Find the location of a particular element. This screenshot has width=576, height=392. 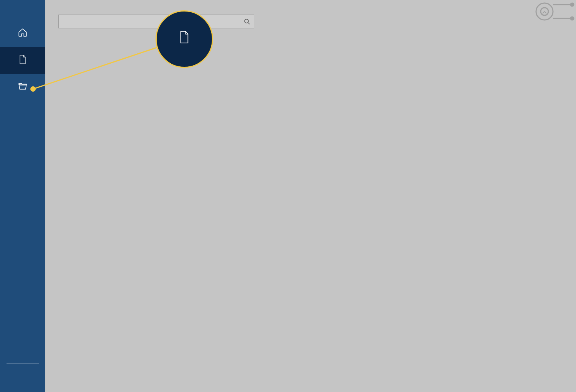

corner-decoration-icon is located at coordinates (553, 13).